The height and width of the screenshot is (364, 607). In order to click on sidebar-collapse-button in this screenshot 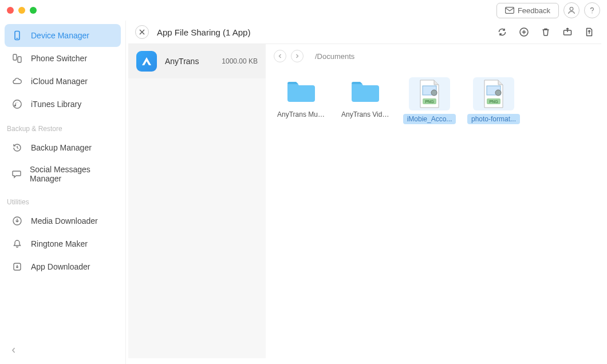, I will do `click(14, 350)`.